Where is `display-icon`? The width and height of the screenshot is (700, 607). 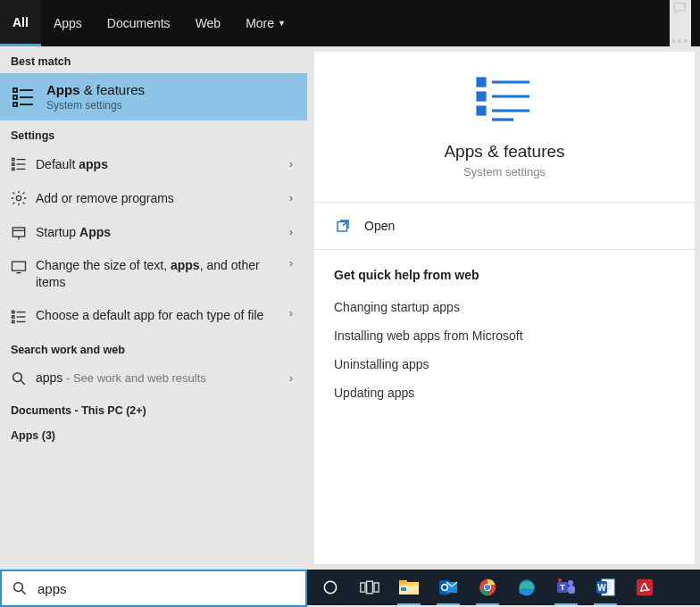
display-icon is located at coordinates (19, 267).